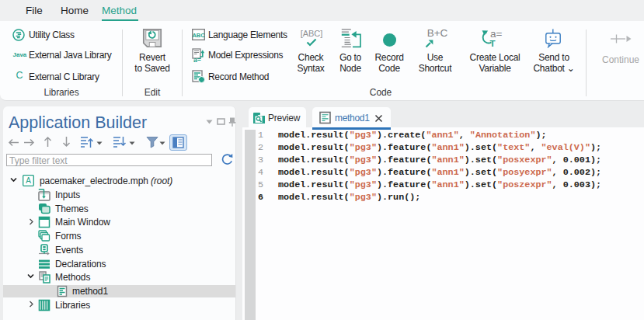 The width and height of the screenshot is (644, 320). What do you see at coordinates (197, 59) in the screenshot?
I see `svg-text: a=` at bounding box center [197, 59].